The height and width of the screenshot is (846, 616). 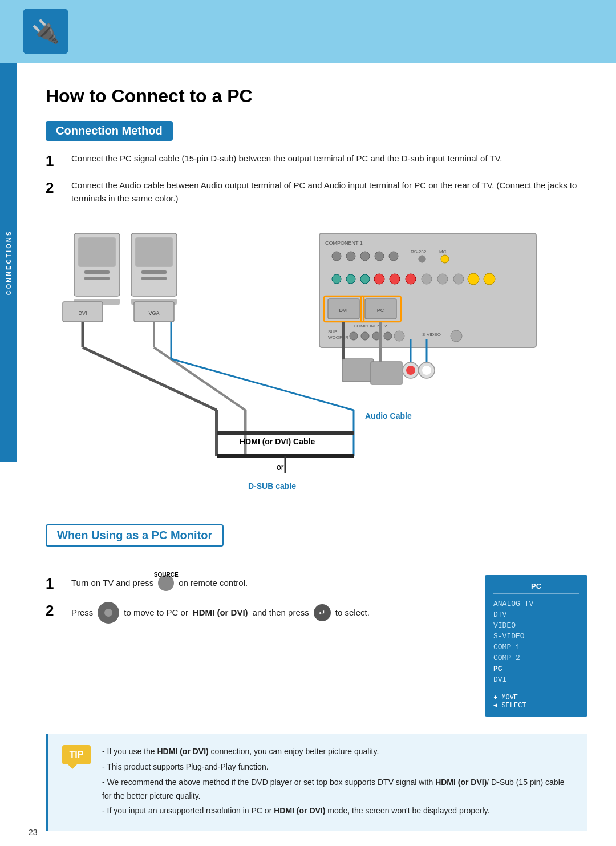 What do you see at coordinates (82, 613) in the screenshot?
I see `step2-prefix: Press` at bounding box center [82, 613].